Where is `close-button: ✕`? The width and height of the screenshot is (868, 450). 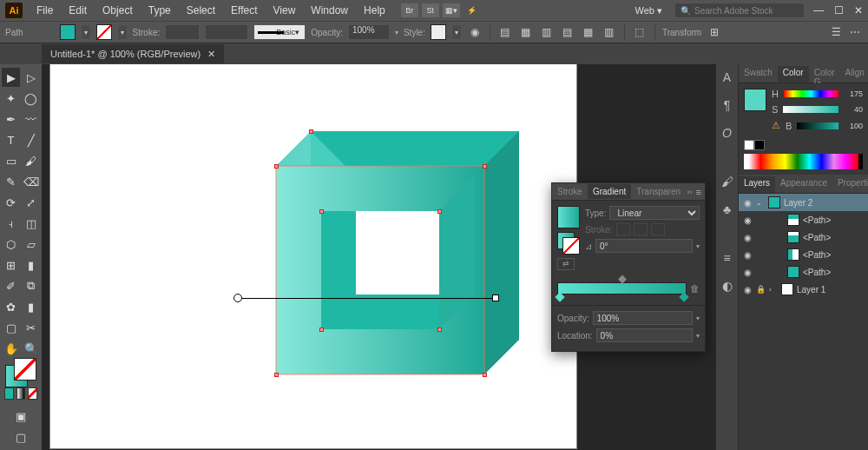
close-button: ✕ is located at coordinates (858, 10).